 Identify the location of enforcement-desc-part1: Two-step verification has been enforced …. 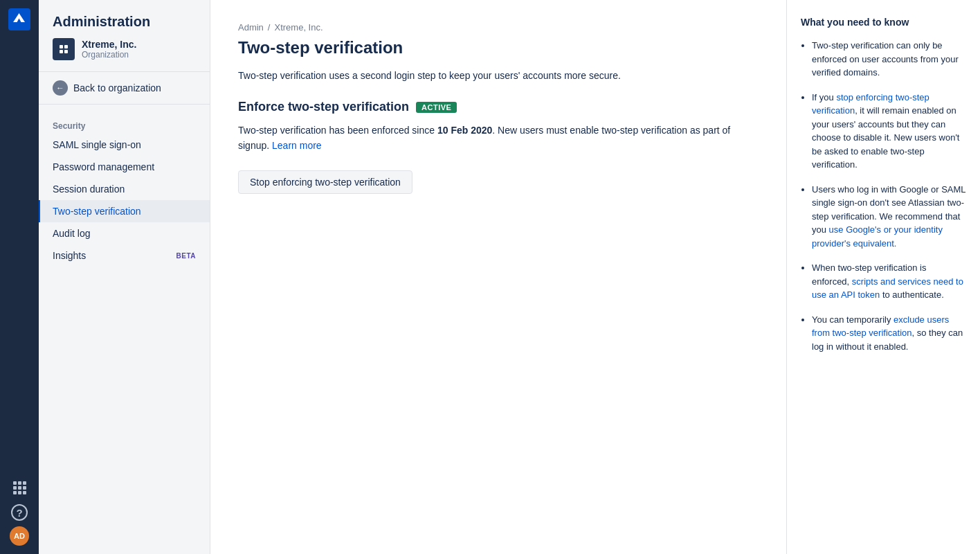
(338, 130).